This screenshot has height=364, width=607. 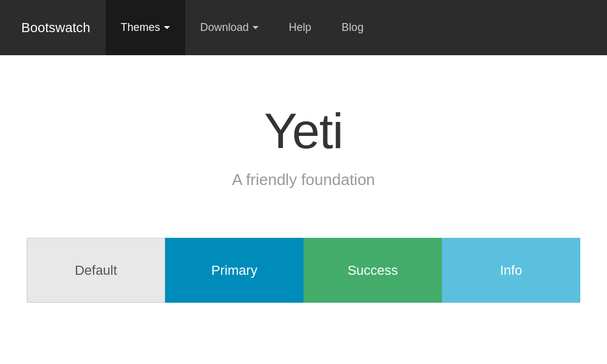 I want to click on nav-label-download: Download, so click(x=225, y=28).